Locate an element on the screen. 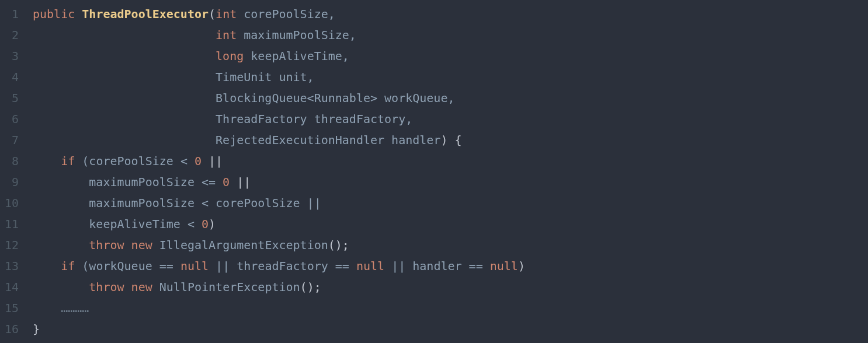 The image size is (868, 343). code-token: keepAliveTime, is located at coordinates (300, 56).